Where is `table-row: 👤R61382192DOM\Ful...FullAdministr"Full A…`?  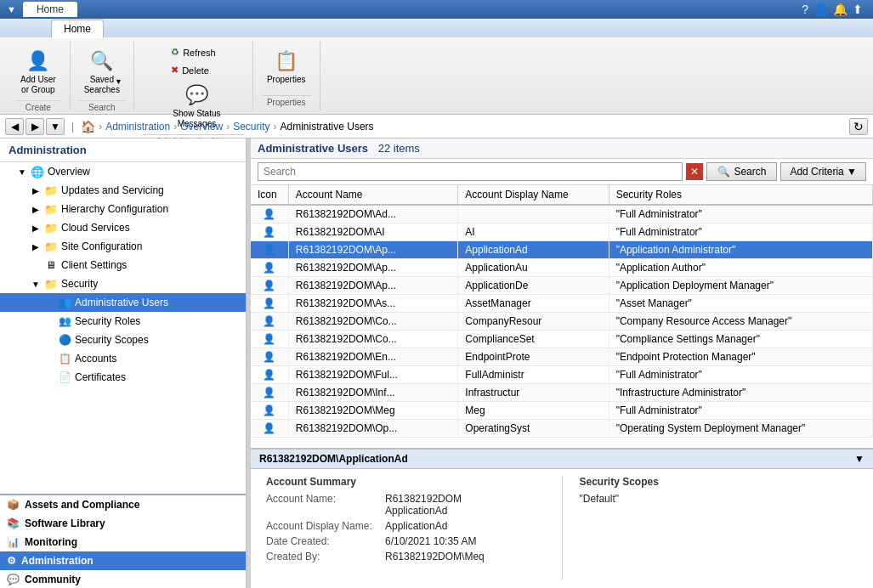 table-row: 👤R61382192DOM\Ful...FullAdministr"Full A… is located at coordinates (562, 376).